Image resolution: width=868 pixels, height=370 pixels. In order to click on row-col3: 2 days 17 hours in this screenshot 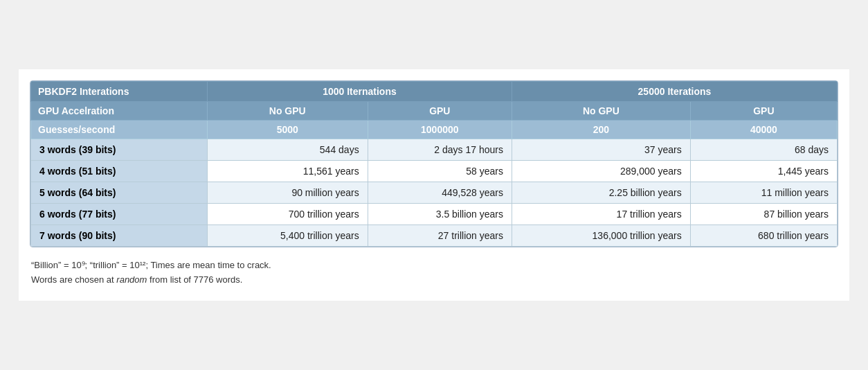, I will do `click(440, 150)`.